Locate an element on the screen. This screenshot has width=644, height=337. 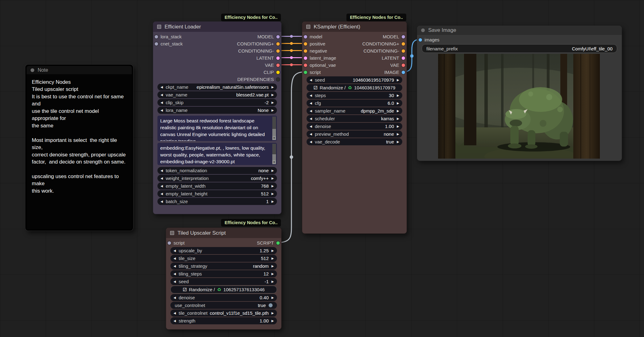
input-port-cnet-stack is located at coordinates (156, 44).